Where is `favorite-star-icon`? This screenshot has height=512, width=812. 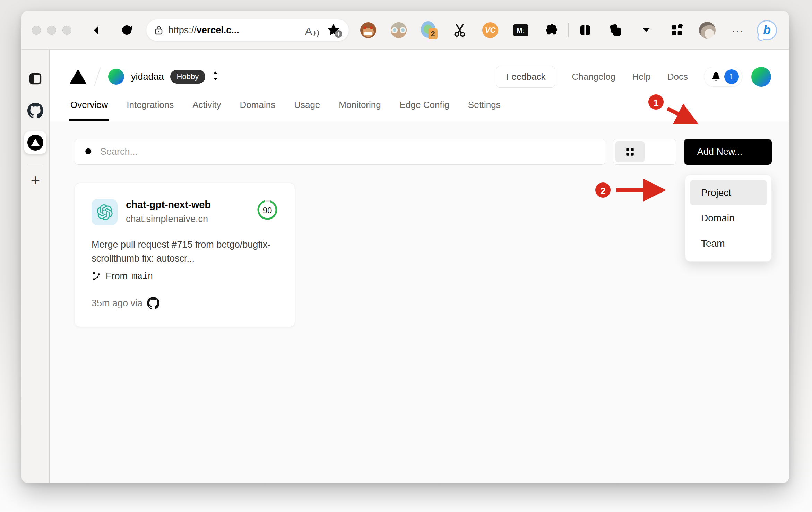 favorite-star-icon is located at coordinates (334, 30).